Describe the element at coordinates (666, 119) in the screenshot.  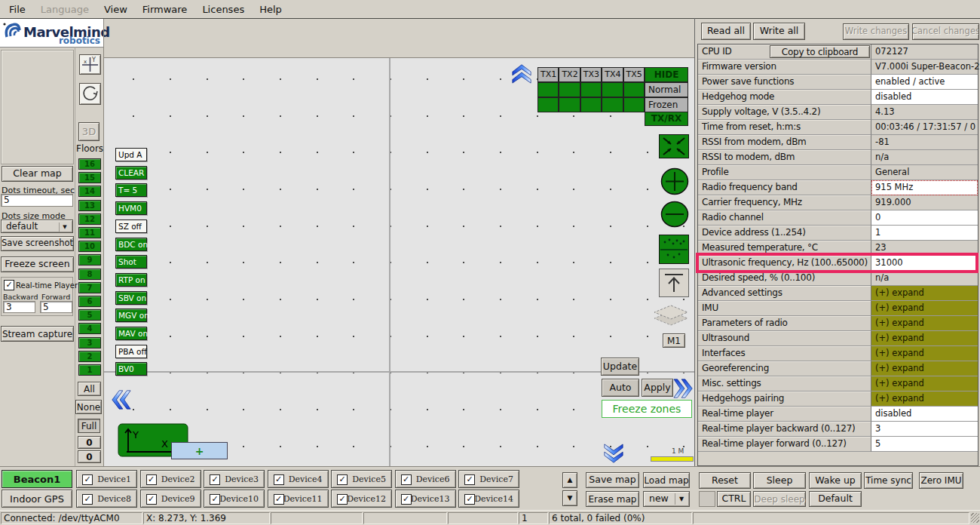
I see `tx-txrx-button: TX/RX` at that location.